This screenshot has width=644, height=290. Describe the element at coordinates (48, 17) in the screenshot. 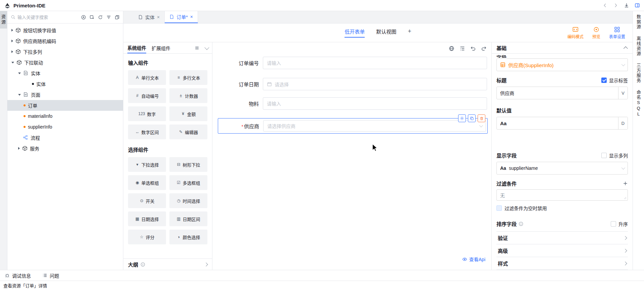

I see `search-input` at that location.